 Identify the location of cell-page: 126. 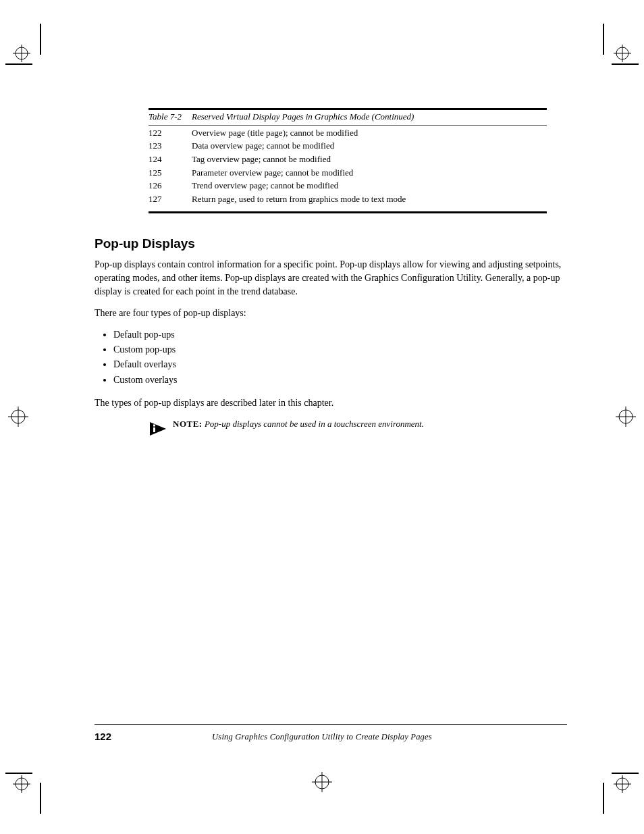
(170, 186).